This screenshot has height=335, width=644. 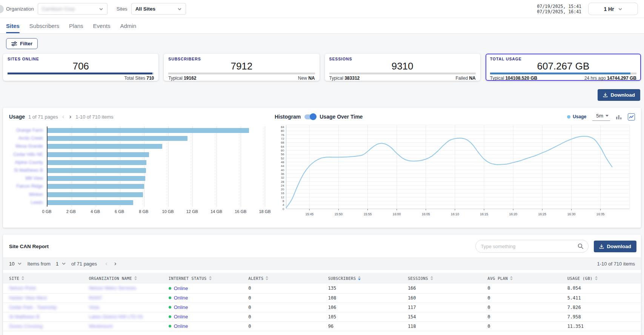 What do you see at coordinates (619, 246) in the screenshot?
I see `report-download-label: Download` at bounding box center [619, 246].